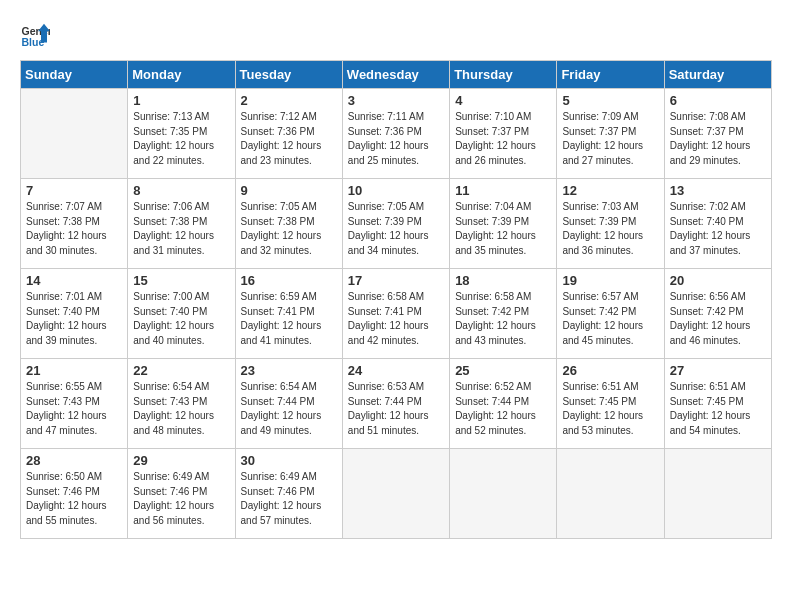  I want to click on table-cell: 7Sunrise: 7:07 AM Sunset: 7:38 PM Daylig…, so click(74, 224).